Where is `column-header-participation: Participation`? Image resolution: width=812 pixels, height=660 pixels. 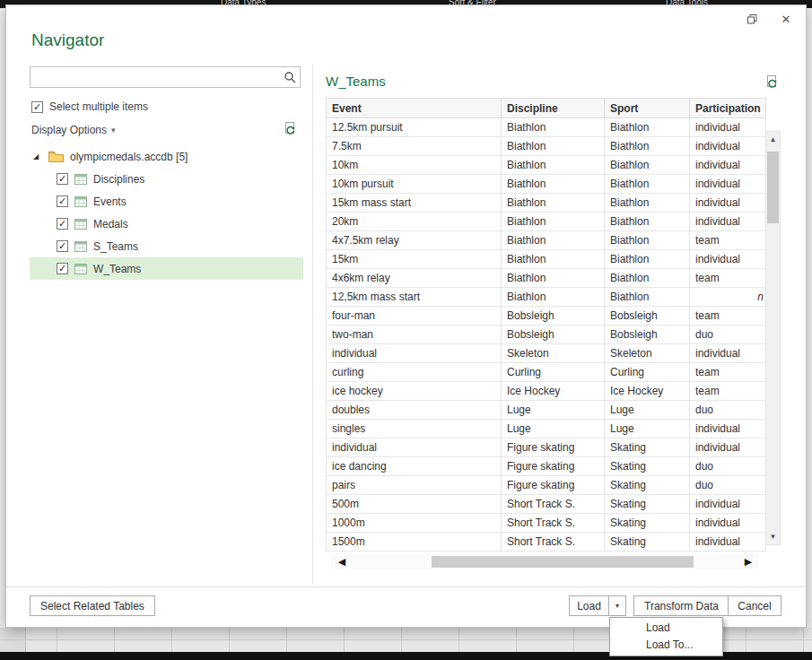 column-header-participation: Participation is located at coordinates (729, 109).